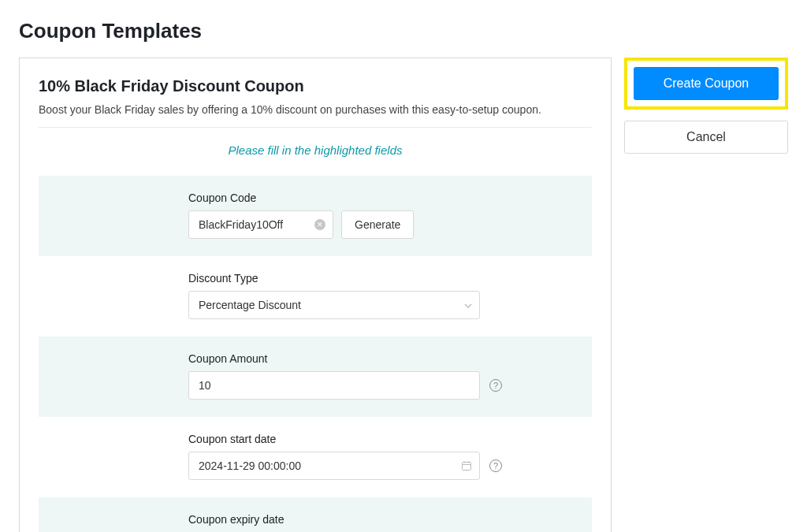 The height and width of the screenshot is (532, 807). Describe the element at coordinates (315, 515) in the screenshot. I see `coupon-expiry-date-field: Coupon expiry date ?` at that location.